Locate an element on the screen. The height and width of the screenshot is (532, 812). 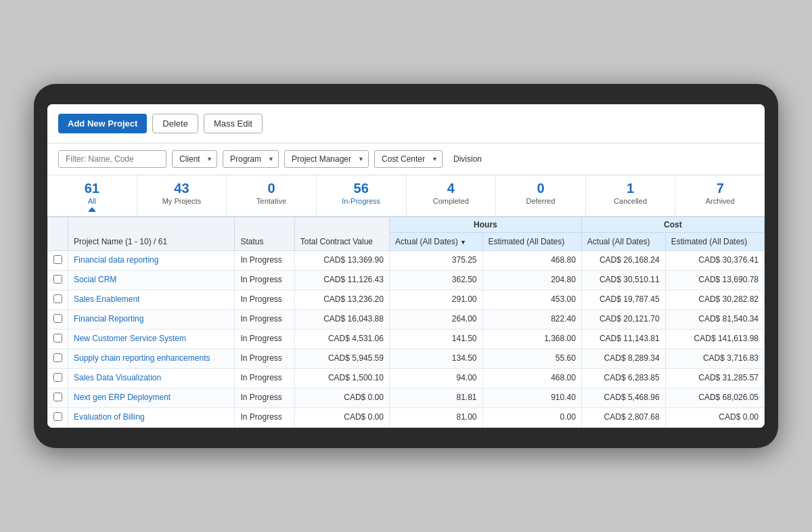
cost-group-header: Cost is located at coordinates (673, 225).